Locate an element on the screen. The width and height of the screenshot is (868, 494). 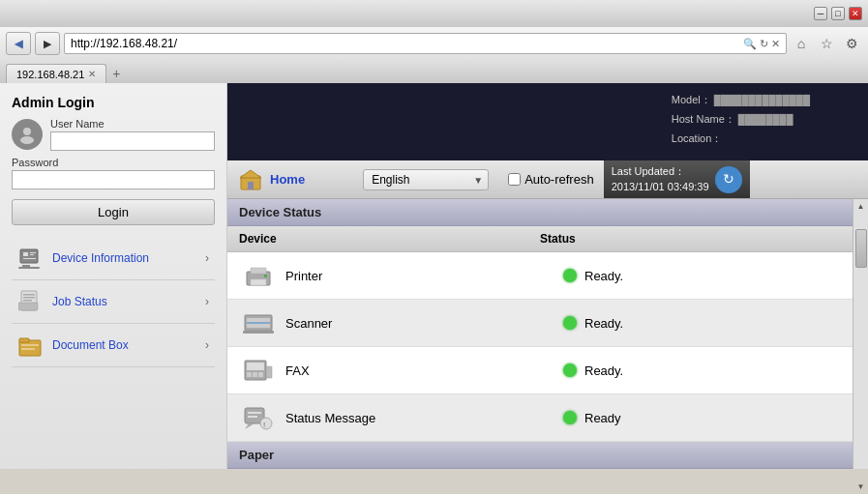
home-toolbar-icon: ⌂ is located at coordinates (801, 44).